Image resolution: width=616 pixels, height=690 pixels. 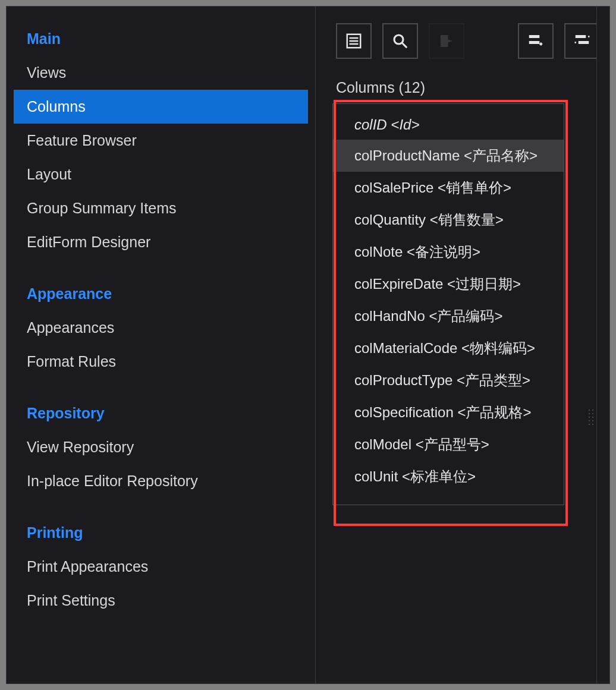 I want to click on nav-item-editform-designer: EditForm Designer, so click(x=161, y=242).